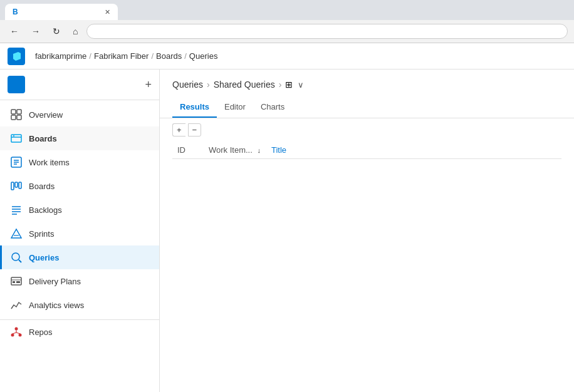  Describe the element at coordinates (281, 85) in the screenshot. I see `breadcrumb-chevron-2: ›` at that location.